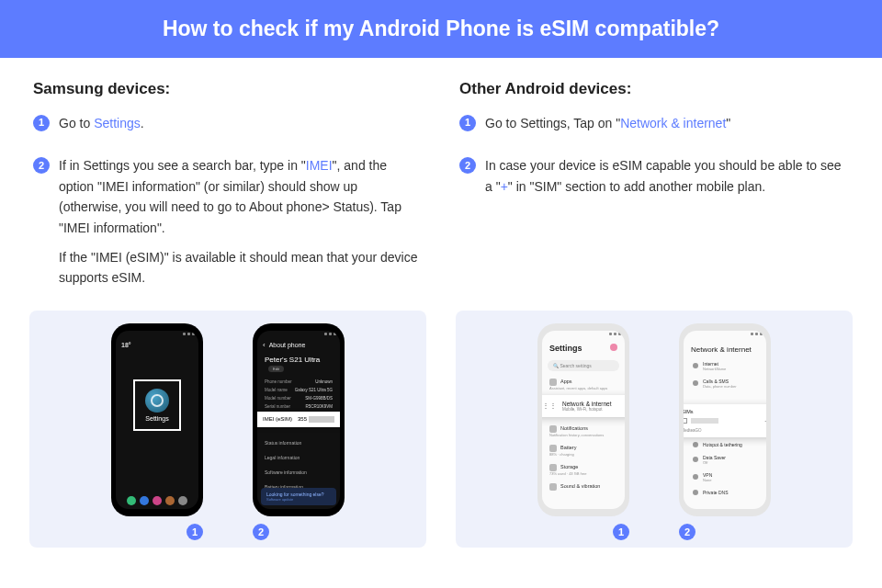 The height and width of the screenshot is (588, 882). What do you see at coordinates (667, 128) in the screenshot?
I see `step-text: Go to Settings, Tap on "Network & intern…` at bounding box center [667, 128].